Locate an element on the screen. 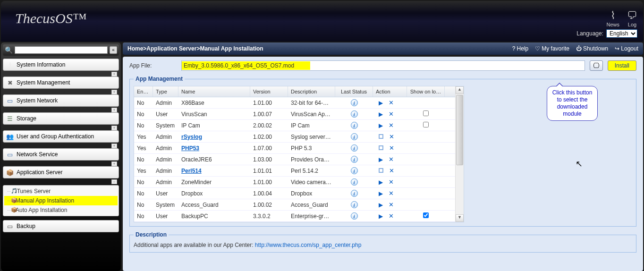 This screenshot has width=644, height=271. col-action: Action is located at coordinates (390, 92).